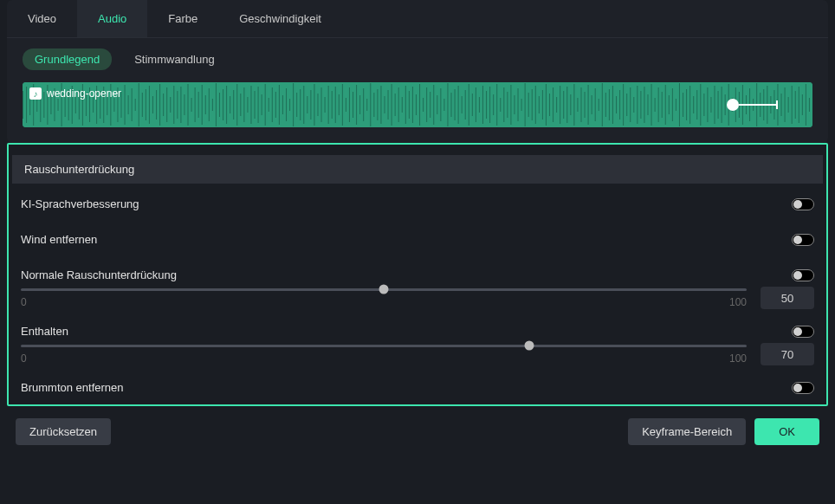 Image resolution: width=835 pixels, height=504 pixels. I want to click on main-tabs: Video Audio Farbe Geschwindigkeit, so click(418, 19).